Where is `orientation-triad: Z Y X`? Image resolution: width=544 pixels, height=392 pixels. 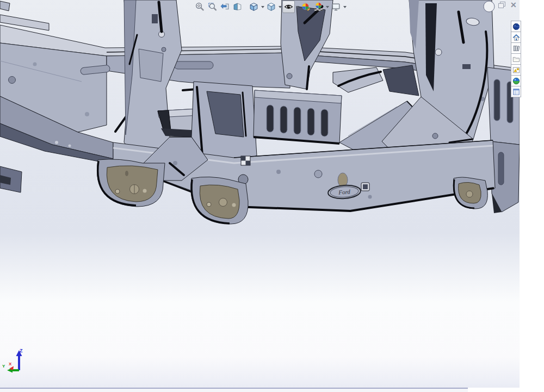
orientation-triad: Z Y X is located at coordinates (18, 364).